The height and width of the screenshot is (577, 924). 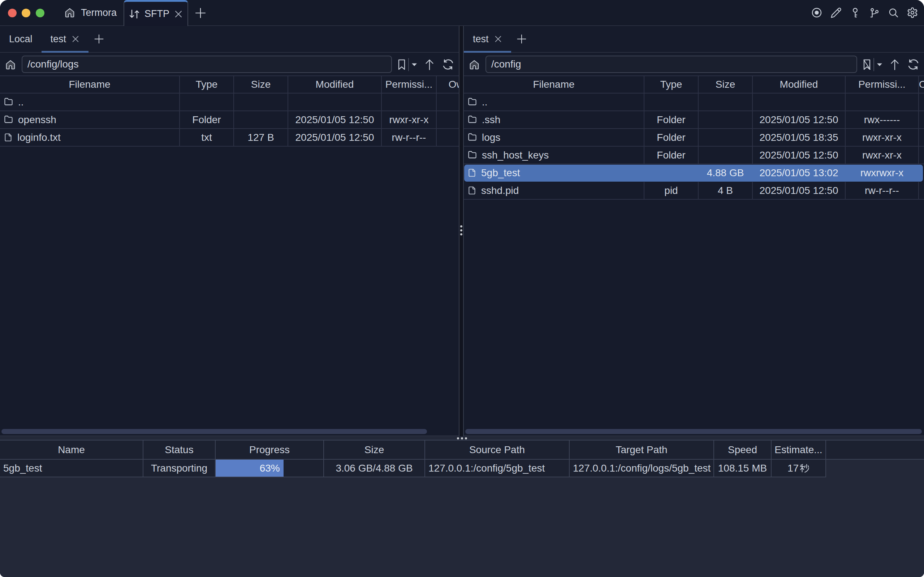 What do you see at coordinates (207, 64) in the screenshot?
I see `left-path-input: /config/logs` at bounding box center [207, 64].